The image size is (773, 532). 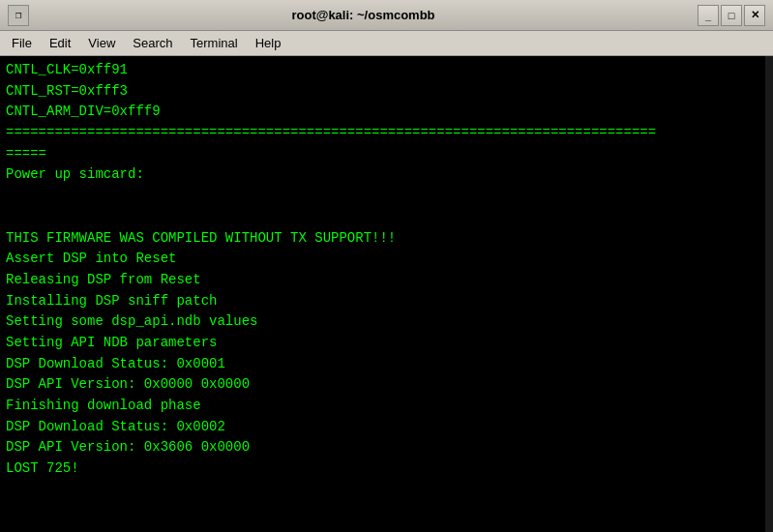 What do you see at coordinates (269, 43) in the screenshot?
I see `menu-item-help: Help` at bounding box center [269, 43].